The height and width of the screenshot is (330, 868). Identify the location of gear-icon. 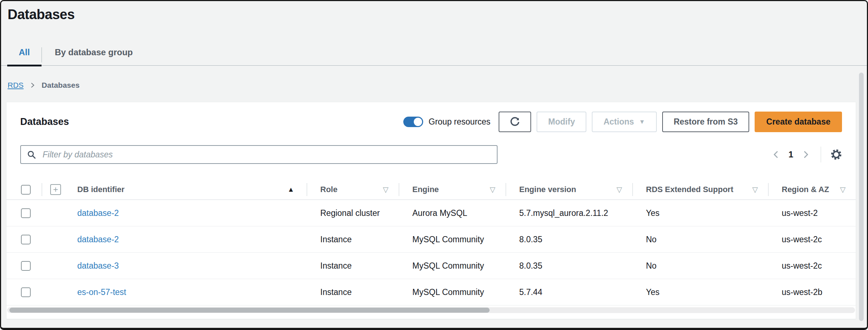
(836, 155).